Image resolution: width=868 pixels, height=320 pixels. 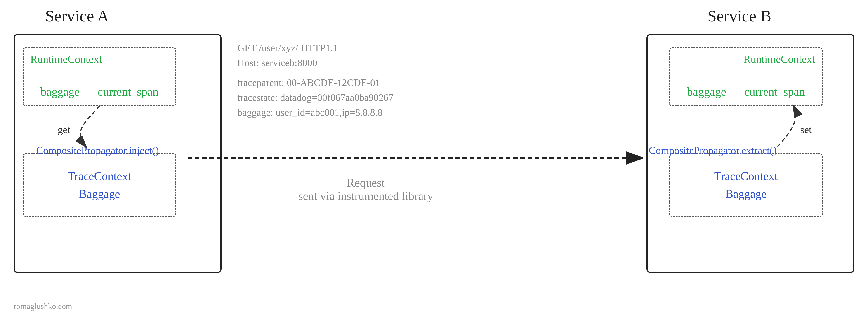 What do you see at coordinates (315, 48) in the screenshot?
I see `header-line-1: GET /user/xyz/ HTTP1.1` at bounding box center [315, 48].